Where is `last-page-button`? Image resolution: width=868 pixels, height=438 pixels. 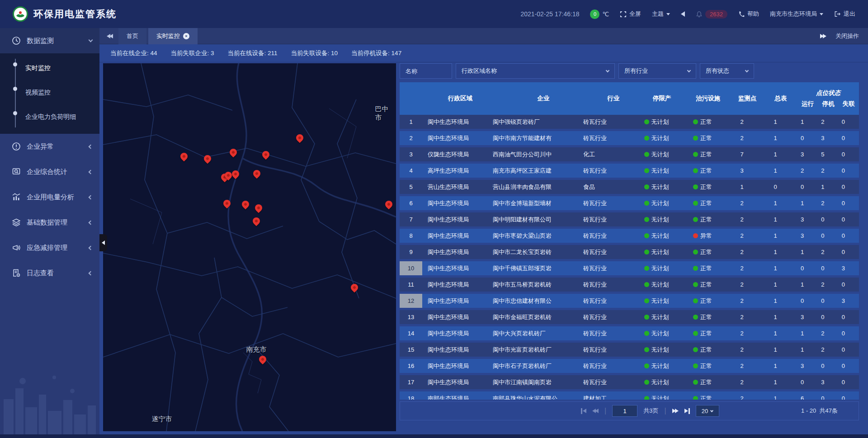 last-page-button is located at coordinates (687, 411).